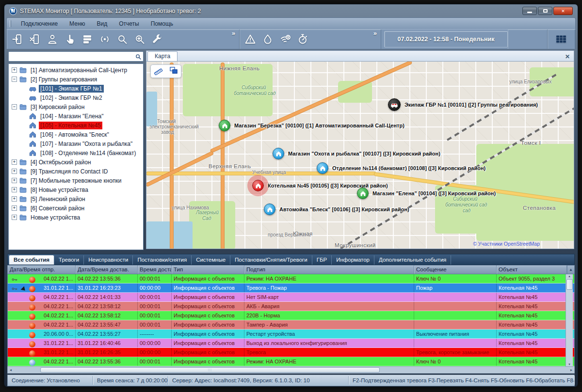 This screenshot has width=582, height=392. What do you see at coordinates (87, 39) in the screenshot?
I see `toolbar-button-server-list` at bounding box center [87, 39].